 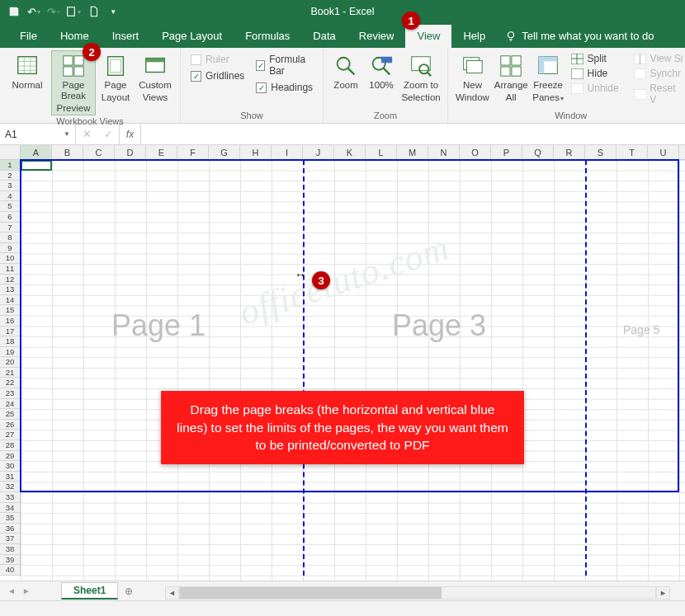 What do you see at coordinates (632, 152) in the screenshot?
I see `col-header-T: T` at bounding box center [632, 152].